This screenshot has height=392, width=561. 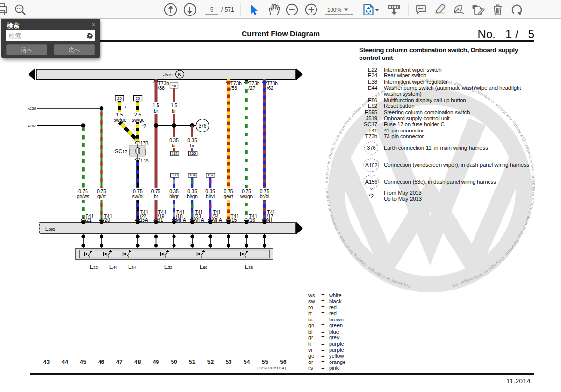 I want to click on svg-text: 165, so click(x=193, y=154).